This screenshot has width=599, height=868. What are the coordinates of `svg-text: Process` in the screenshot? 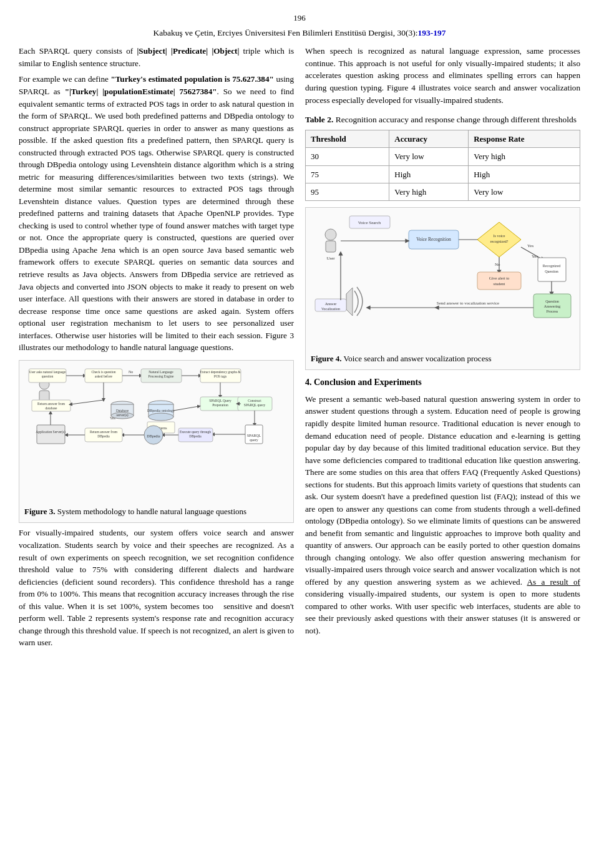 It's located at (552, 311).